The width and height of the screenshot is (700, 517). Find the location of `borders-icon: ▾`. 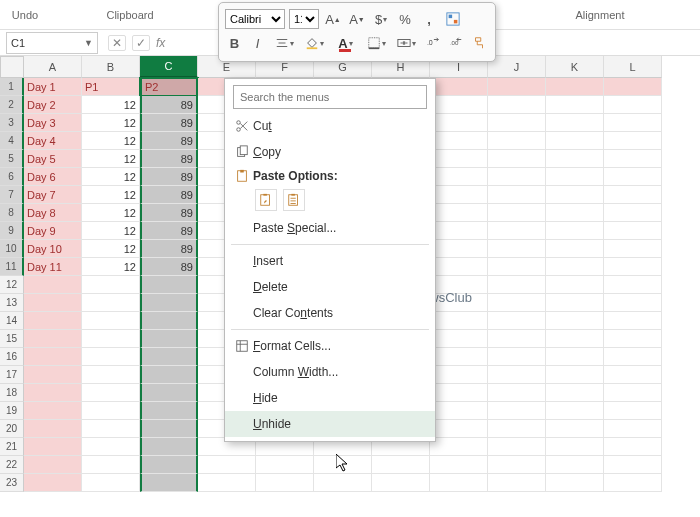

borders-icon: ▾ is located at coordinates (376, 43).